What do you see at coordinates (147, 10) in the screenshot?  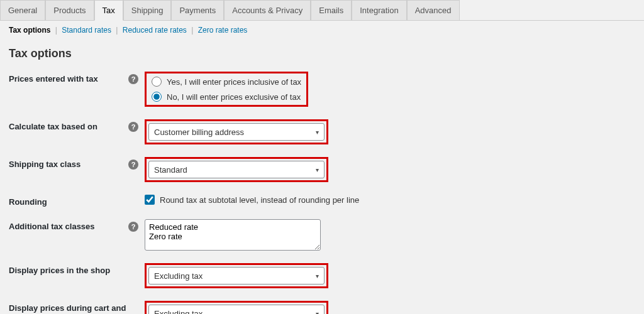 I see `tab-shipping: Shipping` at bounding box center [147, 10].